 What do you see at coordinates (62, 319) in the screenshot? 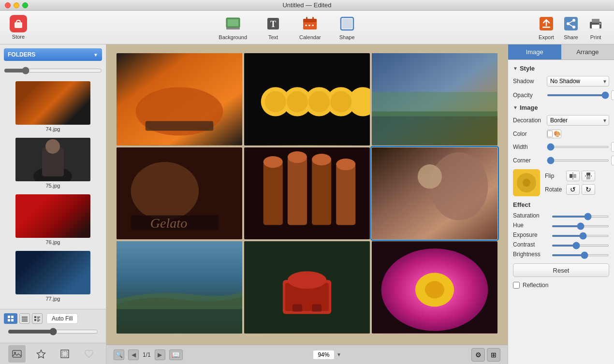
I see `auto-fill-button: Auto Fill` at bounding box center [62, 319].